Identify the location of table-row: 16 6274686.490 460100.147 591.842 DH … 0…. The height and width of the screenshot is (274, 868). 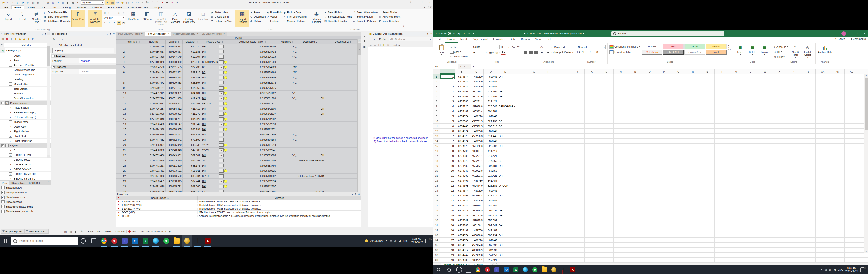
(239, 124).